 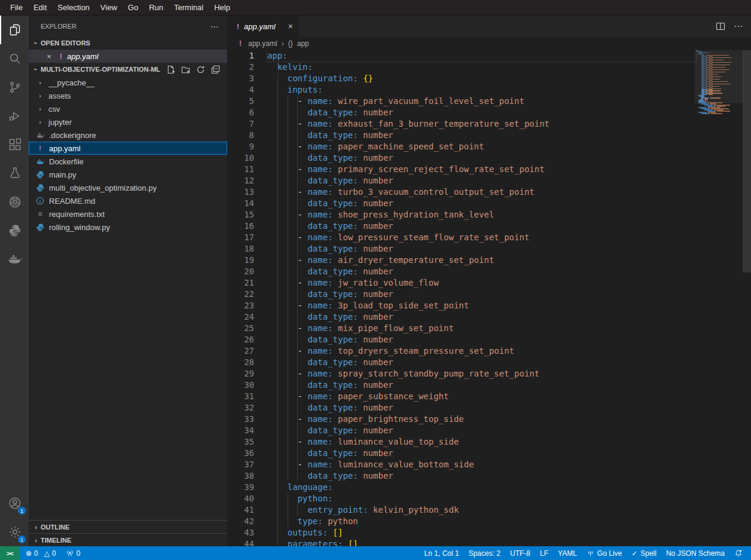 I want to click on minimap-viewport, so click(x=719, y=76).